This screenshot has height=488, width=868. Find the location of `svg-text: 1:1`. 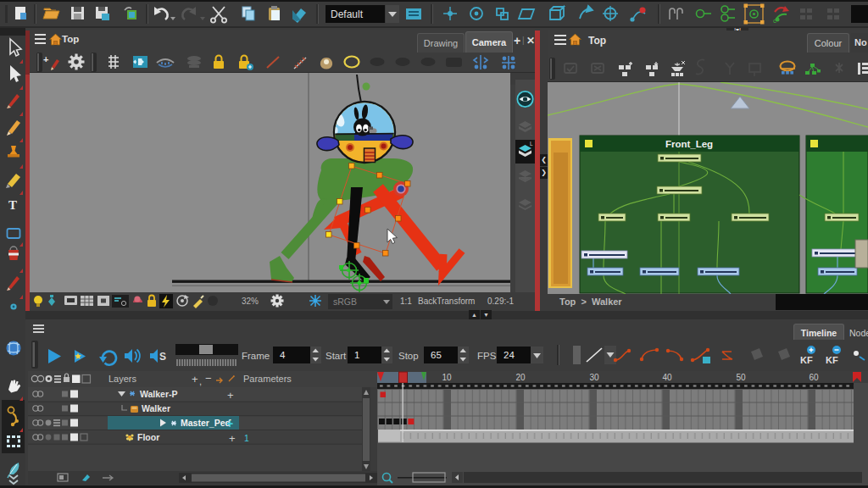

svg-text: 1:1 is located at coordinates (406, 302).